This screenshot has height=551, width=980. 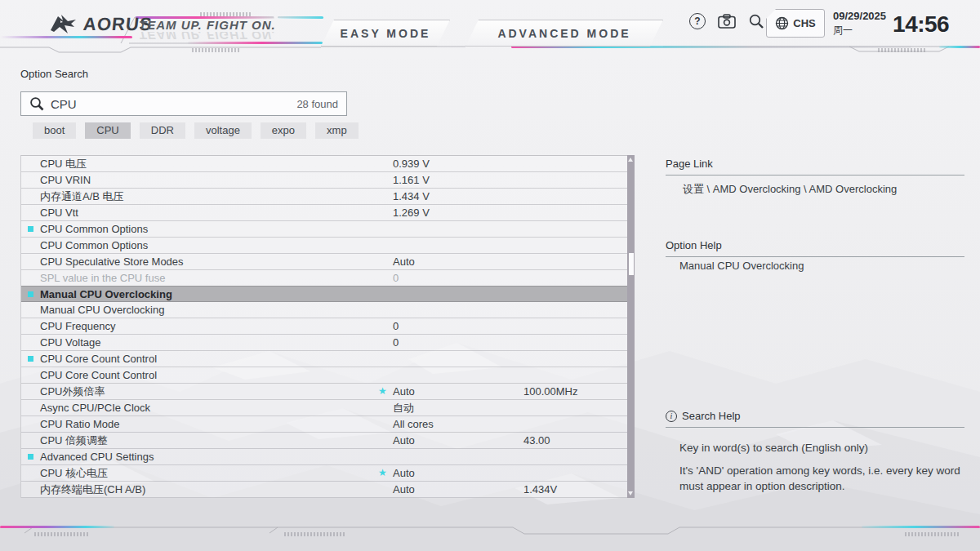 I want to click on search-box: 28 found, so click(x=184, y=104).